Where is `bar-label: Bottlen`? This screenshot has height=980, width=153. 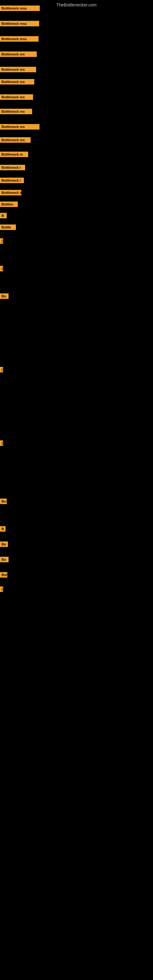 bar-label: Bottlen is located at coordinates (9, 204).